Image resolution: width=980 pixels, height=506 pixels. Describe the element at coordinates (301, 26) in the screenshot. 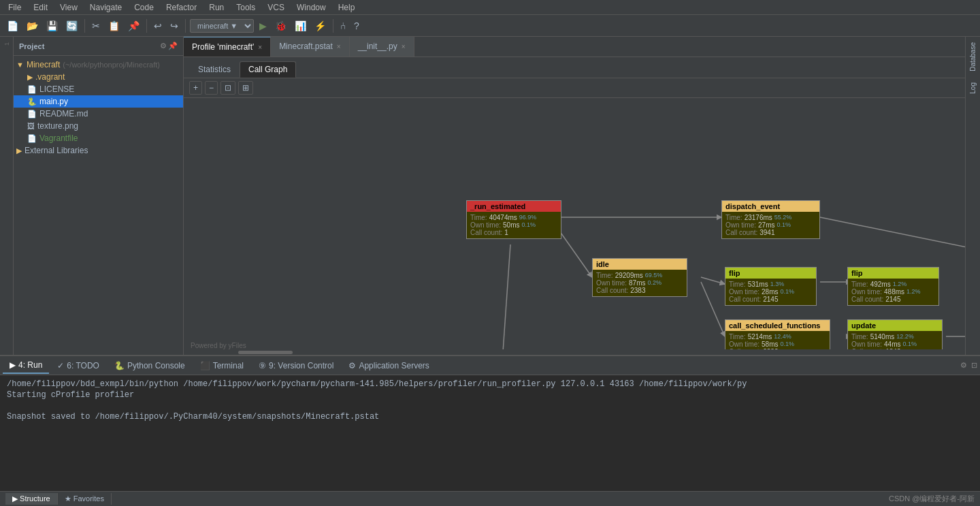

I see `profile-btn: 📊` at that location.